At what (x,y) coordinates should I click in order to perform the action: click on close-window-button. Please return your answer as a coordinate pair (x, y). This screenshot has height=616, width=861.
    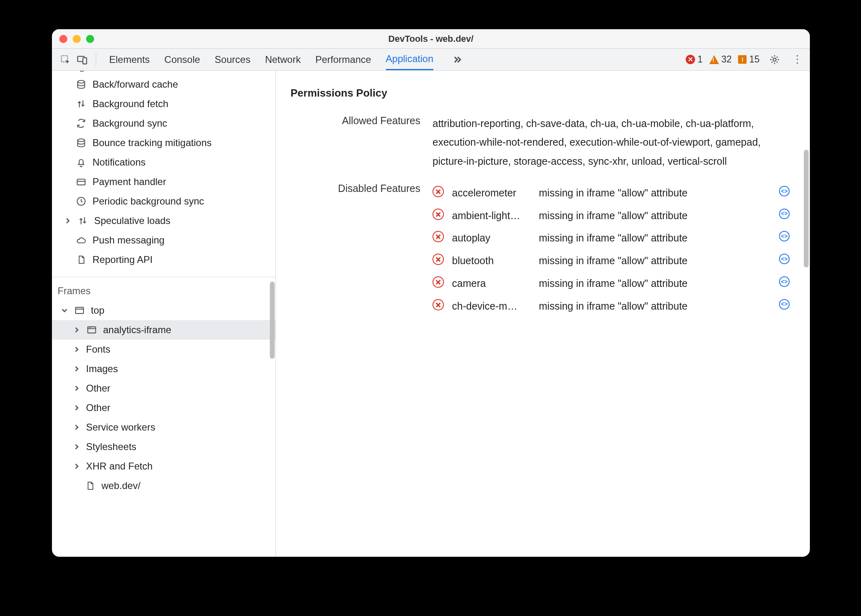
    Looking at the image, I should click on (63, 39).